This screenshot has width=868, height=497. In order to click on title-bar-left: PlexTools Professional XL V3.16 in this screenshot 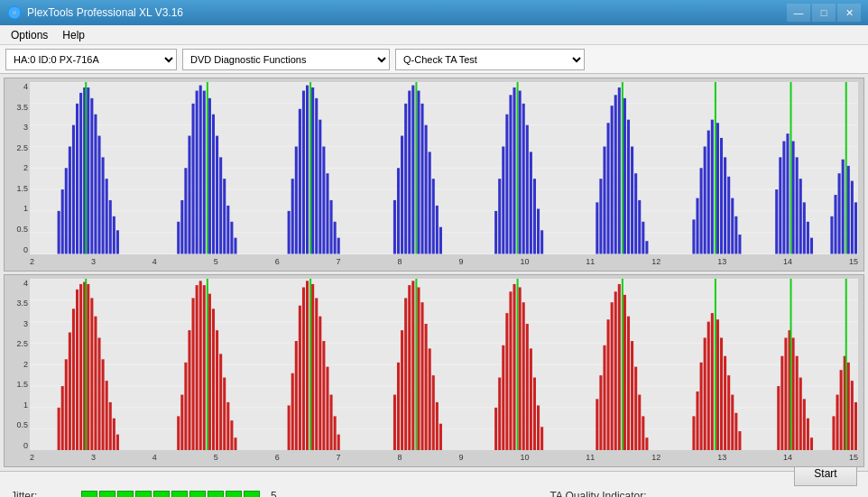, I will do `click(96, 13)`.